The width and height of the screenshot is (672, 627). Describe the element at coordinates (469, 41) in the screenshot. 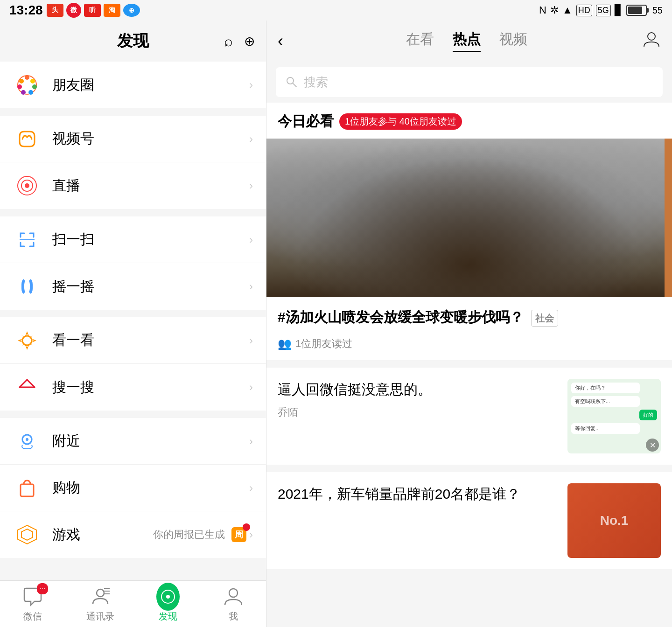

I see `right-header: ‹ 在看 热点 视频` at that location.